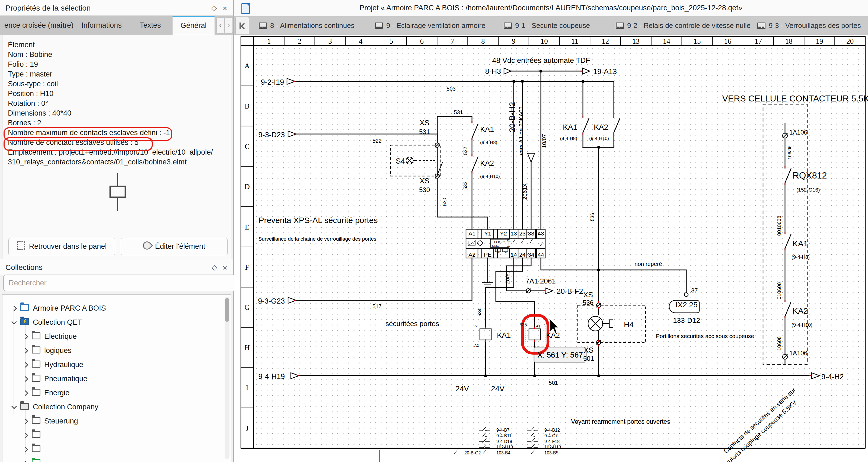  Describe the element at coordinates (227, 310) in the screenshot. I see `tree-scrollbar-thumb` at that location.